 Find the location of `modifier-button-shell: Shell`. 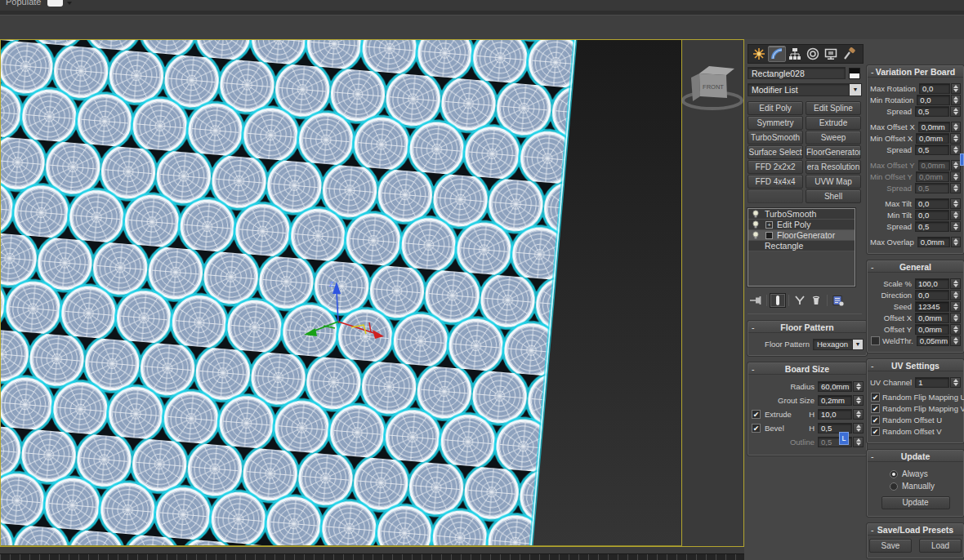

modifier-button-shell: Shell is located at coordinates (833, 196).